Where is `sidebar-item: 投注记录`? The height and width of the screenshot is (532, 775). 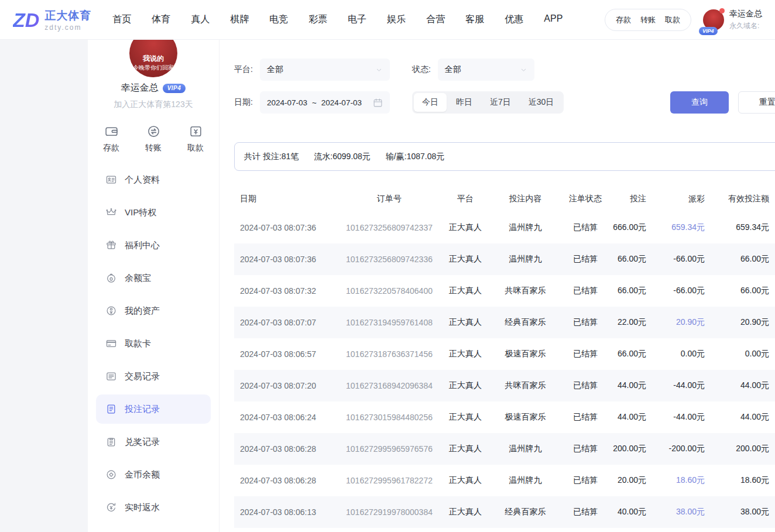
sidebar-item: 投注记录 is located at coordinates (153, 409).